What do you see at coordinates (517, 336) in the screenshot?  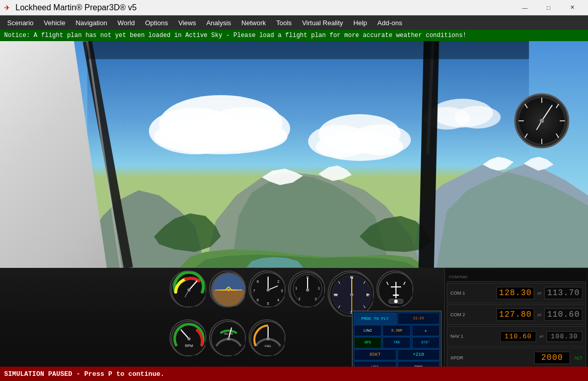 I see `nav1-unit: NAV 1 110.60 ⇄ 108.30` at bounding box center [517, 336].